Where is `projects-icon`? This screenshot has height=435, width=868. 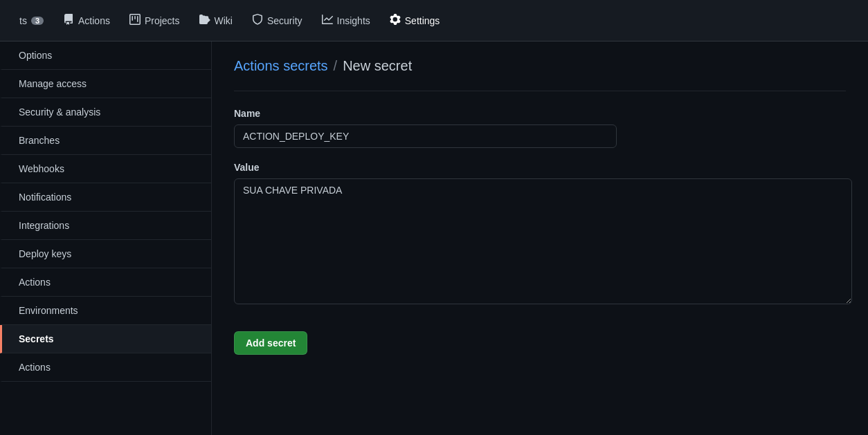 projects-icon is located at coordinates (135, 21).